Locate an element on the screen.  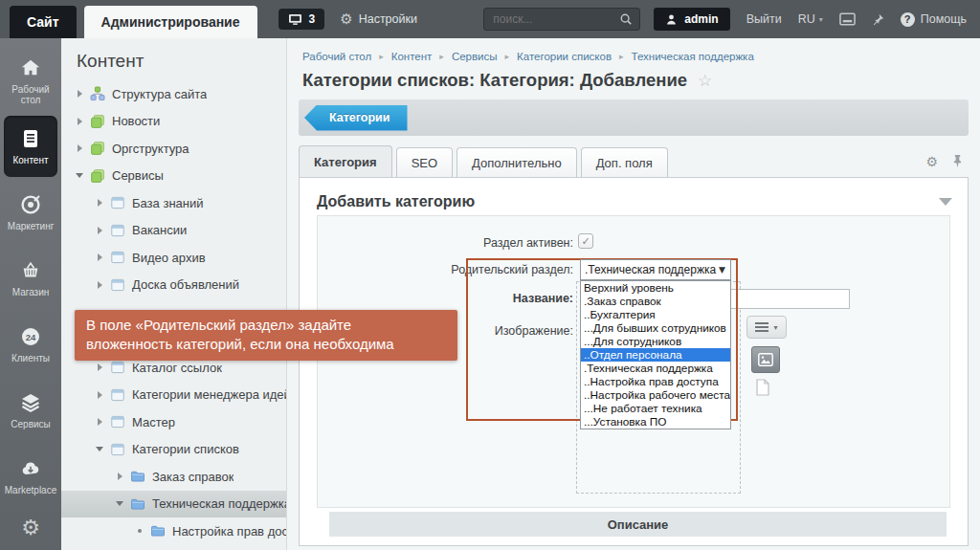
parent-select: .Техническая поддержка ▼ is located at coordinates (656, 270).